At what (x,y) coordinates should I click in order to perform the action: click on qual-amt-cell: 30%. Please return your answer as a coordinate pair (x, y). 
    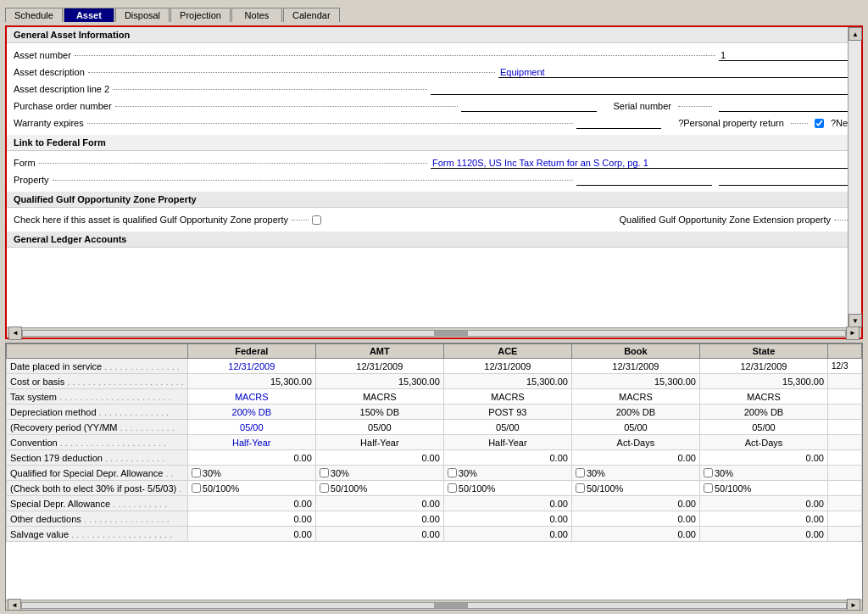
    Looking at the image, I should click on (380, 473).